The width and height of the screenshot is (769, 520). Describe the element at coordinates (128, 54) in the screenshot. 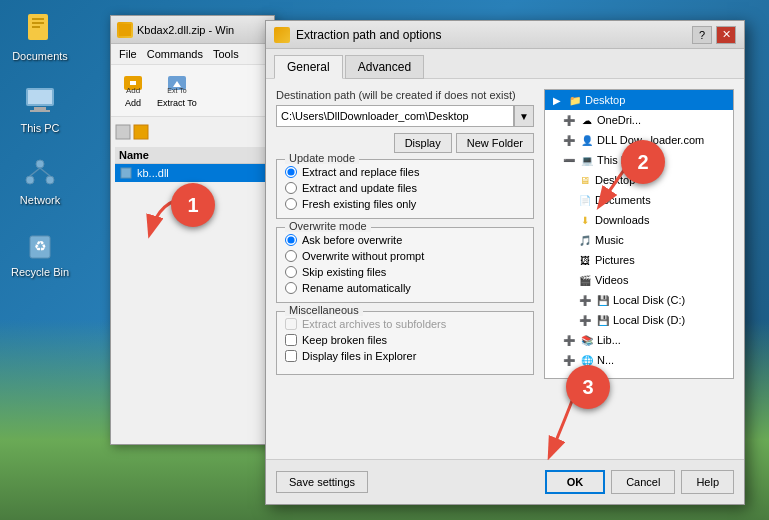

I see `menu-file: File` at that location.